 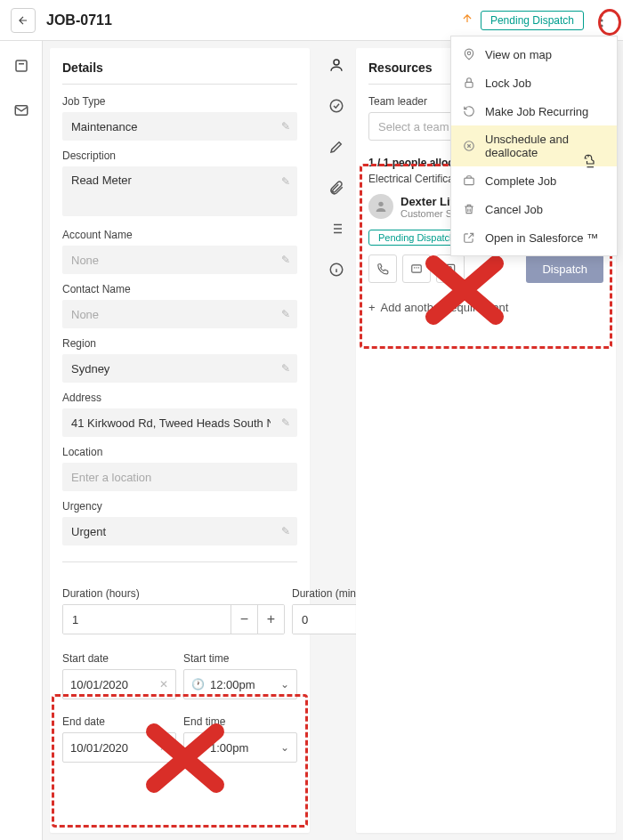 What do you see at coordinates (336, 440) in the screenshot?
I see `resources-rail` at bounding box center [336, 440].